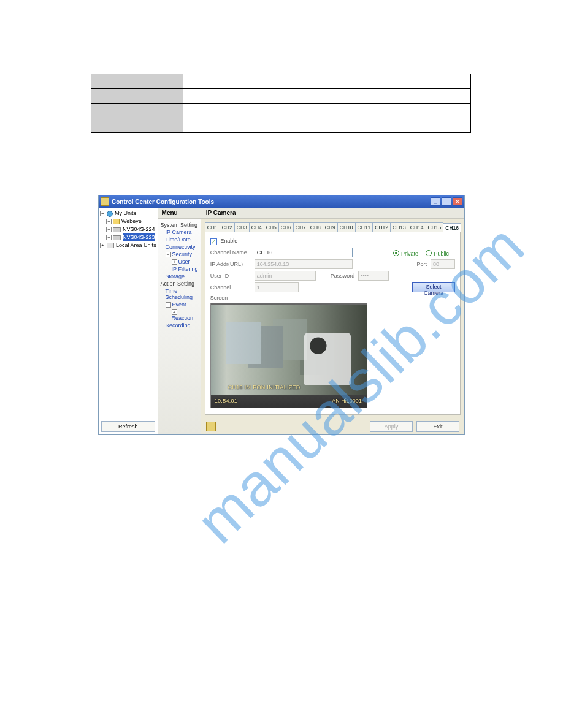 The height and width of the screenshot is (728, 563). What do you see at coordinates (179, 294) in the screenshot?
I see `menu-time-scheduling: Time Scheduling` at bounding box center [179, 294].